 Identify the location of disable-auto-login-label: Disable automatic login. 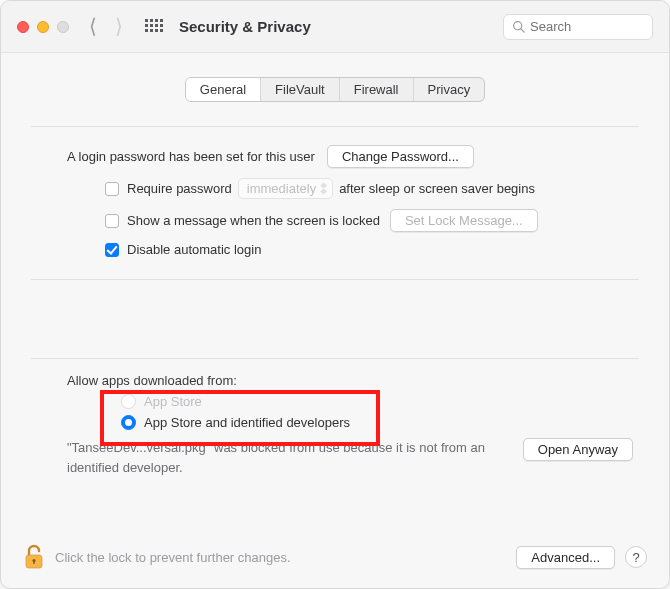
(194, 250).